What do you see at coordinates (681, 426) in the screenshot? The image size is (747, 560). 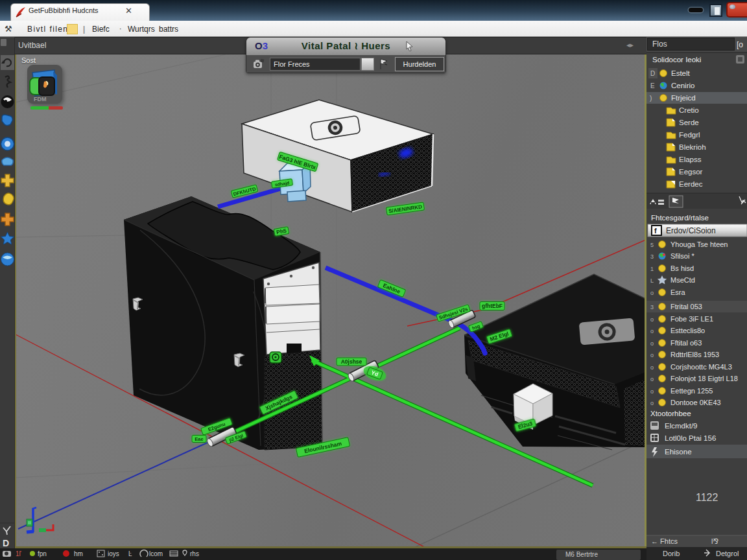 I see `svg-text: Elcmdkt/9` at bounding box center [681, 426].